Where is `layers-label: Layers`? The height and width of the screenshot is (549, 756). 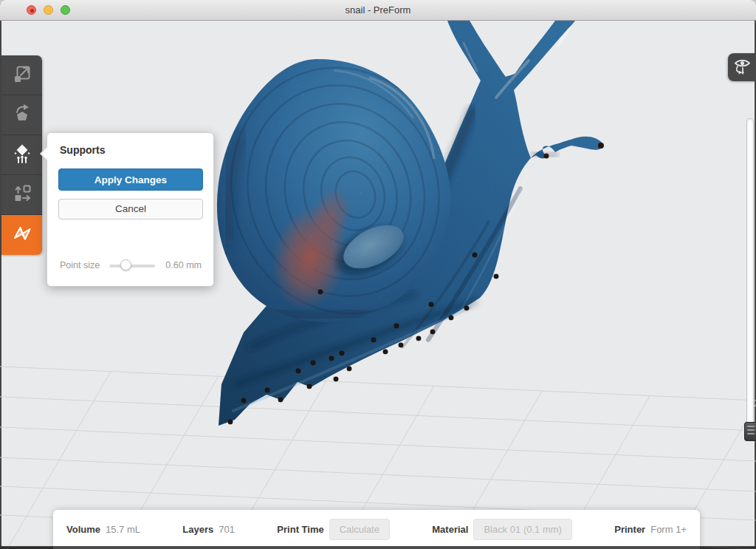 layers-label: Layers is located at coordinates (198, 529).